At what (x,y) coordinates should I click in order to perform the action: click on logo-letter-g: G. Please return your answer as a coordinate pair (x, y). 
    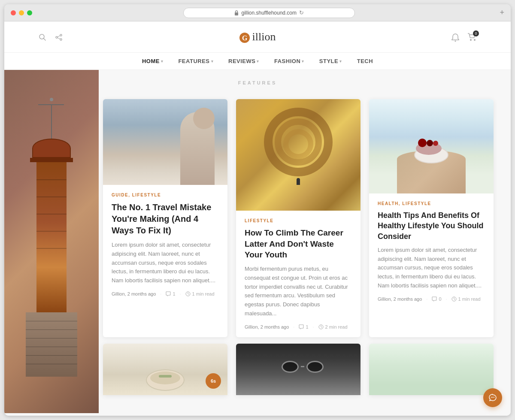
    Looking at the image, I should click on (245, 37).